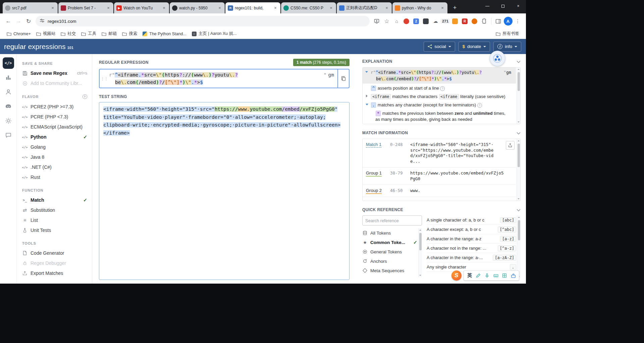 The height and width of the screenshot is (343, 644). What do you see at coordinates (364, 8) in the screenshot?
I see `browser-tab: 正则表达式匹配D ×` at bounding box center [364, 8].